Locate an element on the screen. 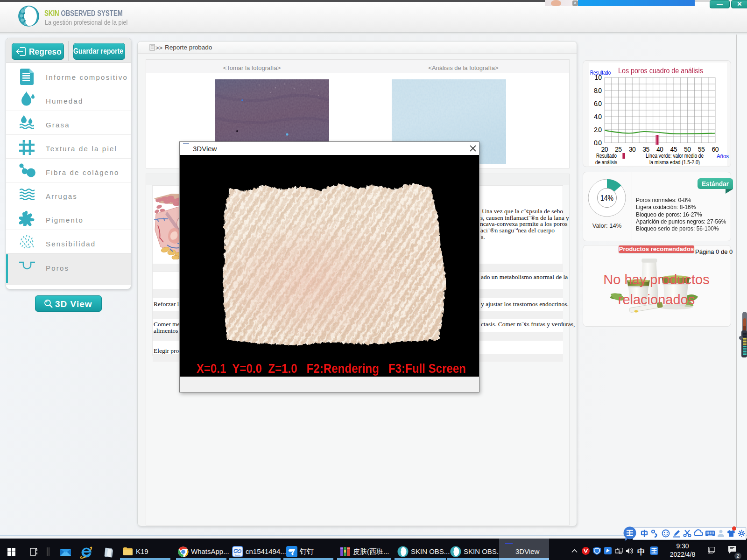  svg-text: la misma edad (1.5-2.0) is located at coordinates (675, 162).